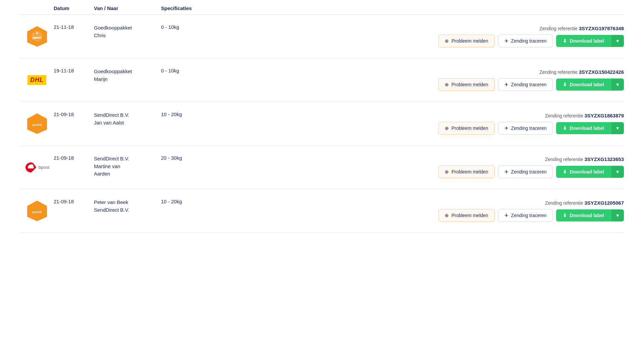  What do you see at coordinates (526, 172) in the screenshot?
I see `row4-traceren-button: ✈ Zending traceren` at bounding box center [526, 172].